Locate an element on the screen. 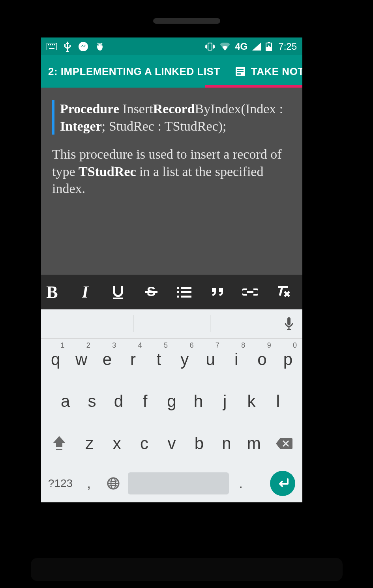 The height and width of the screenshot is (588, 373). key-v: v is located at coordinates (171, 444).